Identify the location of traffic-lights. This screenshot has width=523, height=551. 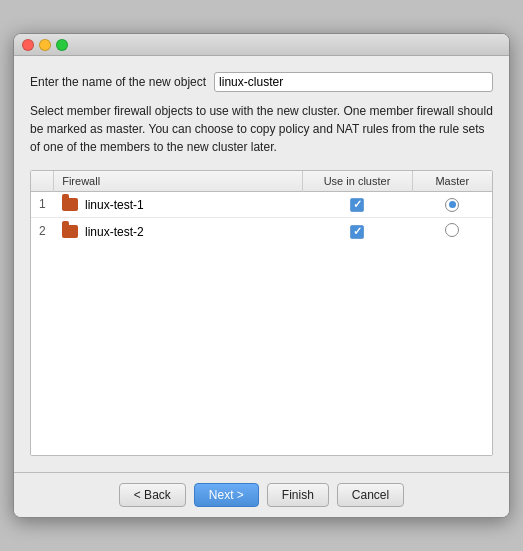
(45, 45).